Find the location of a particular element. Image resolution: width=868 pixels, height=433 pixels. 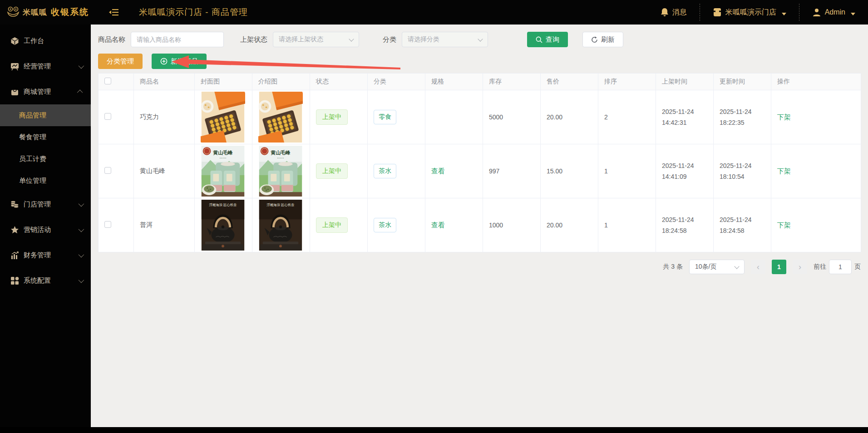

sidebar-item-8: 营销活动 is located at coordinates (45, 230).